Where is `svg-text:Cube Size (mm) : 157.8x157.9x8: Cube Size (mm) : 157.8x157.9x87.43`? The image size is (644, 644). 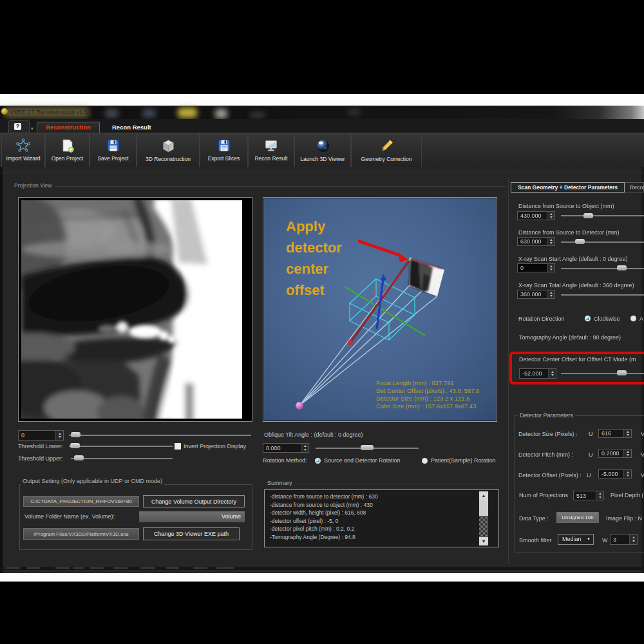 svg-text:Cube Size (mm) : 157.8x157.9x8: Cube Size (mm) : 157.8x157.9x87.43 is located at coordinates (426, 406).